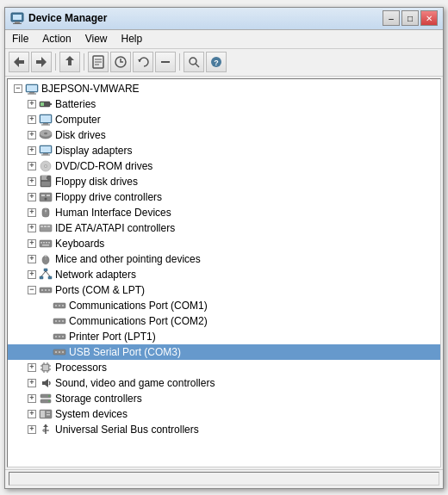  I want to click on rollback-button, so click(143, 62).